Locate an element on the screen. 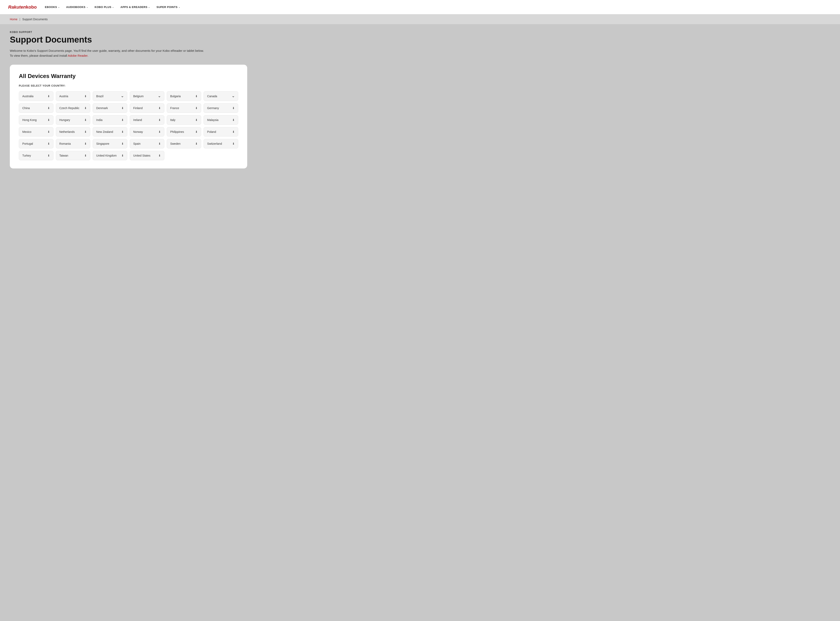 The height and width of the screenshot is (621, 840). country-button-canada: Canada is located at coordinates (221, 96).